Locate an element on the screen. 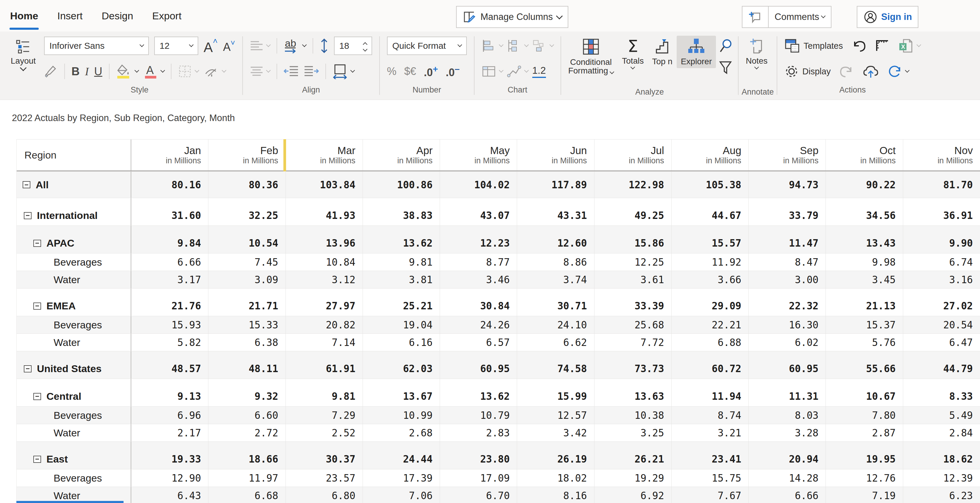 The width and height of the screenshot is (980, 503). value-cell: 10.99 is located at coordinates (402, 415).